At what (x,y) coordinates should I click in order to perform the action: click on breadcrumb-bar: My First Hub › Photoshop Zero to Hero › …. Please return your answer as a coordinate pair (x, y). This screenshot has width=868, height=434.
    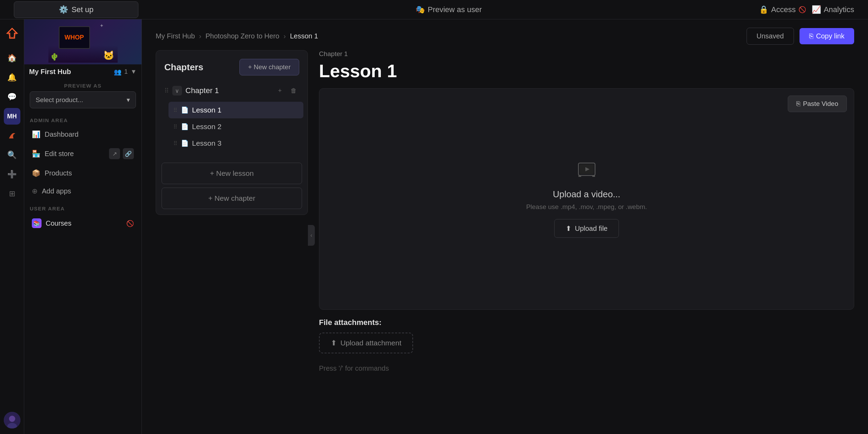
    Looking at the image, I should click on (505, 35).